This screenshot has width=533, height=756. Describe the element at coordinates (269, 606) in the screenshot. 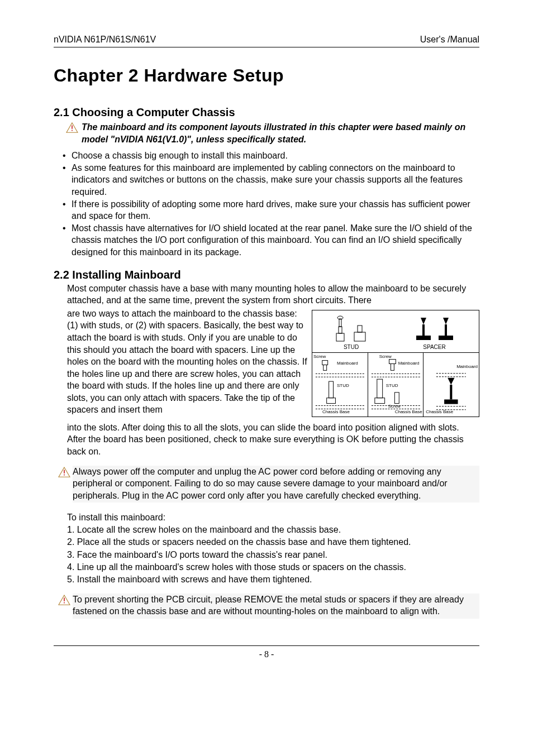

I see `shorting-notice: To prevent shorting the PCB circuit, ple…` at that location.